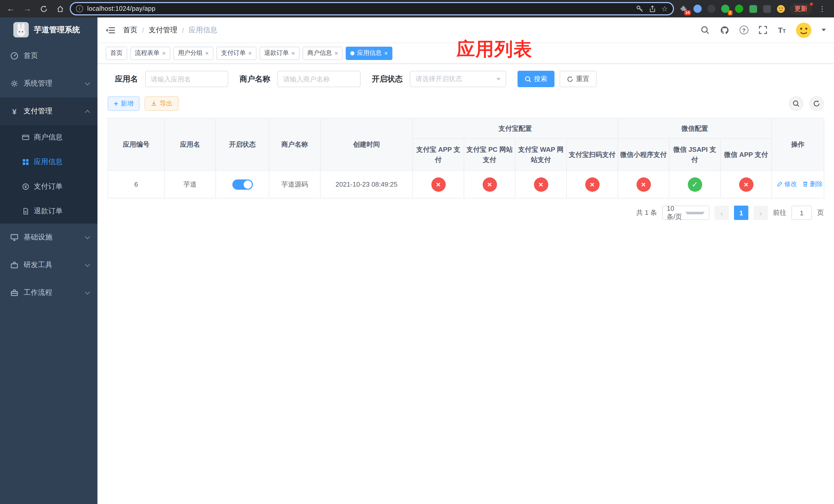 The image size is (834, 504). I want to click on extension-blue-icon, so click(698, 9).